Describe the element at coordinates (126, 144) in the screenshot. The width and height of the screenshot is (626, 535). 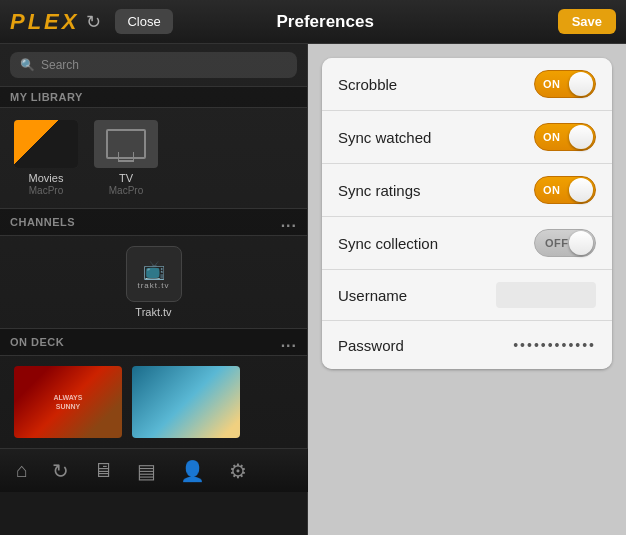
I see `tv-thumbnail` at that location.